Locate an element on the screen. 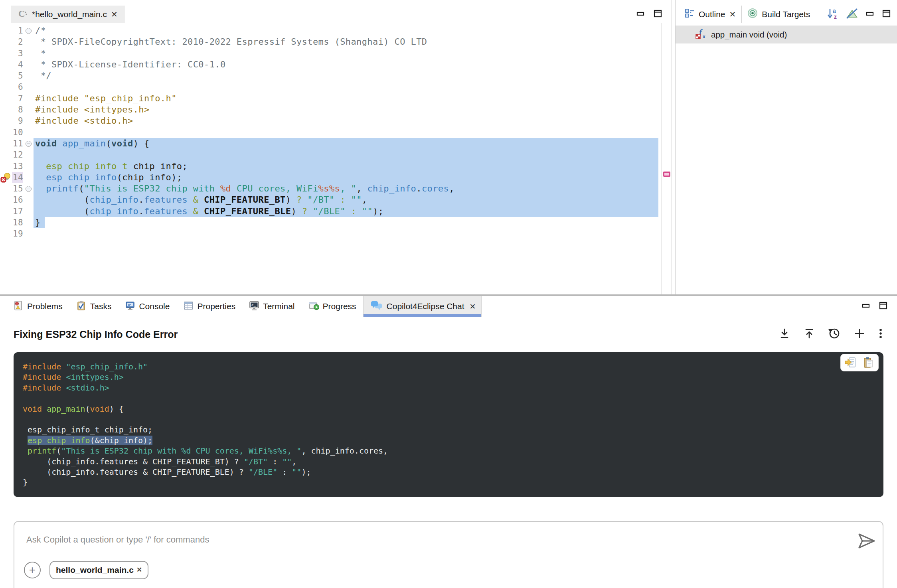  code-line-text: printf("This is ESP32 chip with %d CPU c… is located at coordinates (353, 189).